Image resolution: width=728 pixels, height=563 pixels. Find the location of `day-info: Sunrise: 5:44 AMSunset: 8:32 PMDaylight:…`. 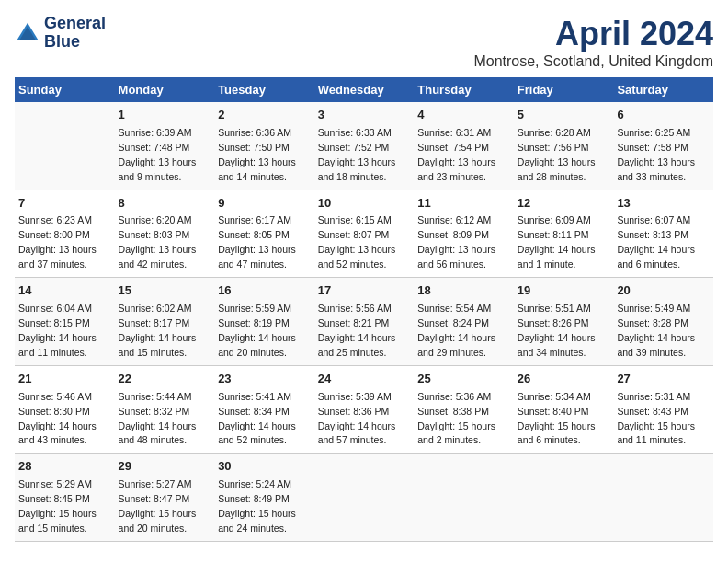

day-info: Sunrise: 5:44 AMSunset: 8:32 PMDaylight:… is located at coordinates (158, 419).